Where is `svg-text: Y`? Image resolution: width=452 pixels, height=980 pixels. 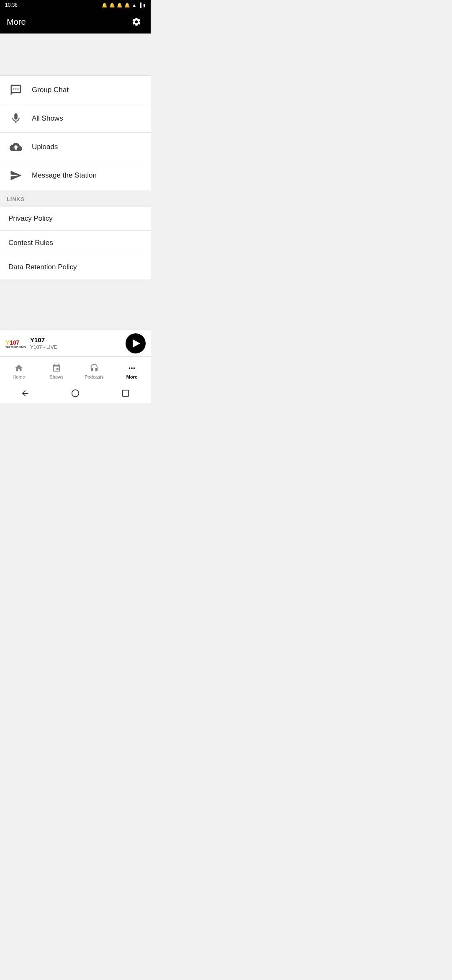
svg-text: Y is located at coordinates (8, 343).